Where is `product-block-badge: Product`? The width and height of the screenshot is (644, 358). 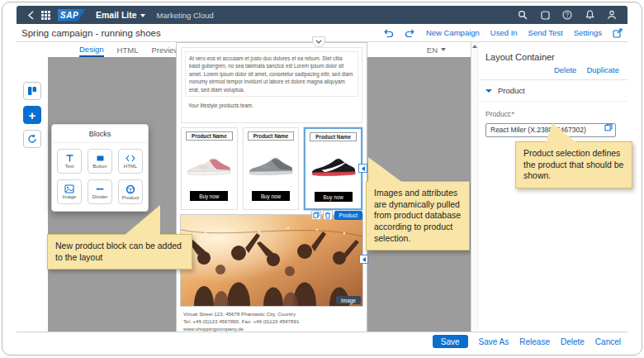
product-block-badge: Product is located at coordinates (348, 215).